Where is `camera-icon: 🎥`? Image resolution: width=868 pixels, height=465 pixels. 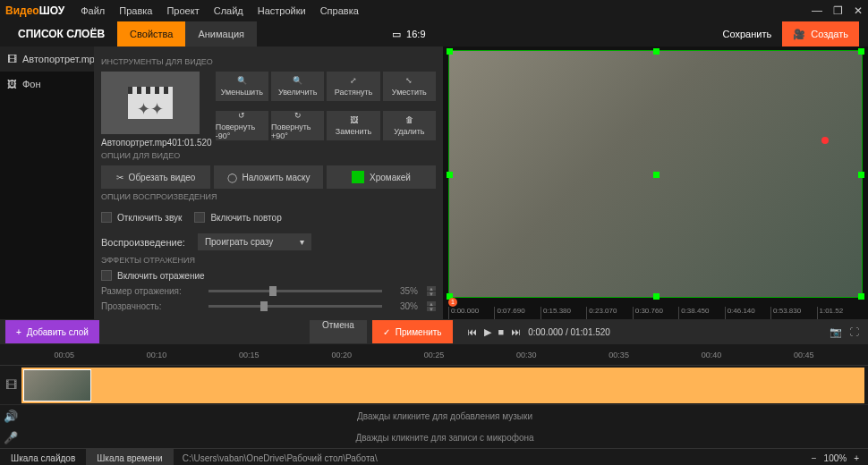 camera-icon: 🎥 is located at coordinates (799, 34).